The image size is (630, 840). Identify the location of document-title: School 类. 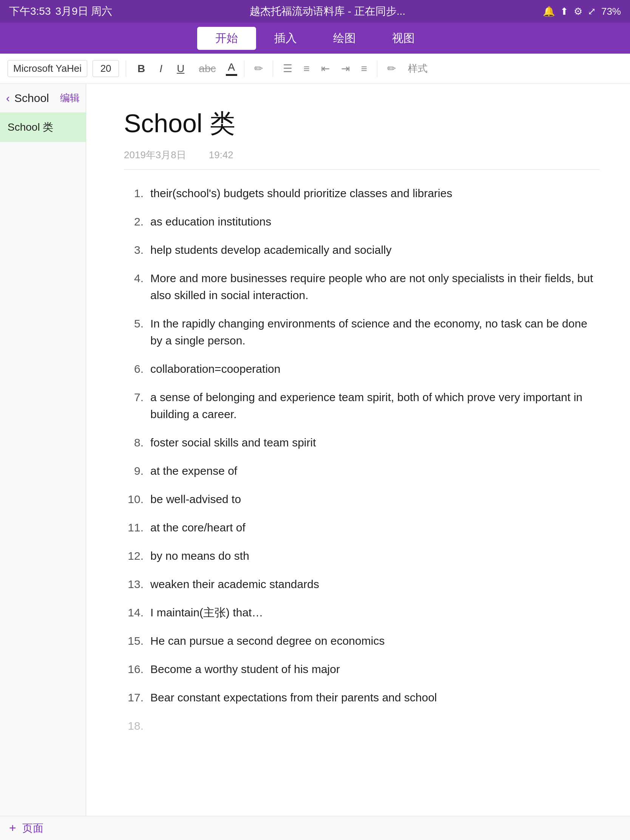
(362, 124).